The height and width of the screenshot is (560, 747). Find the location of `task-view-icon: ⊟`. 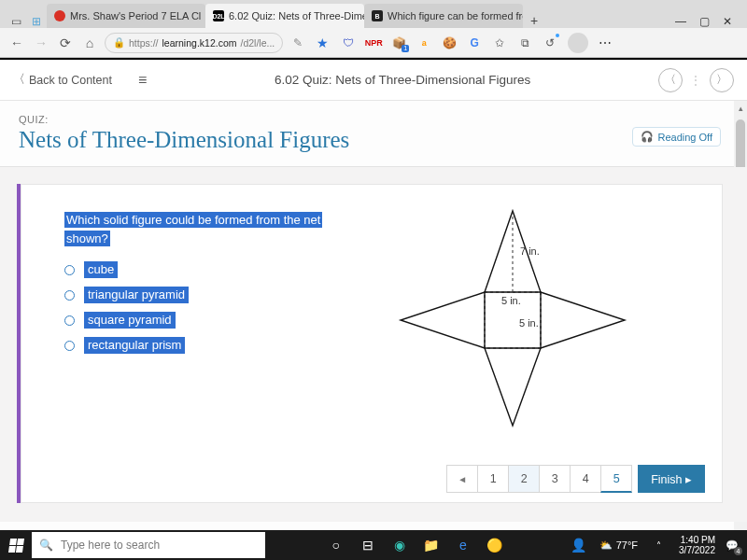

task-view-icon: ⊟ is located at coordinates (368, 545).